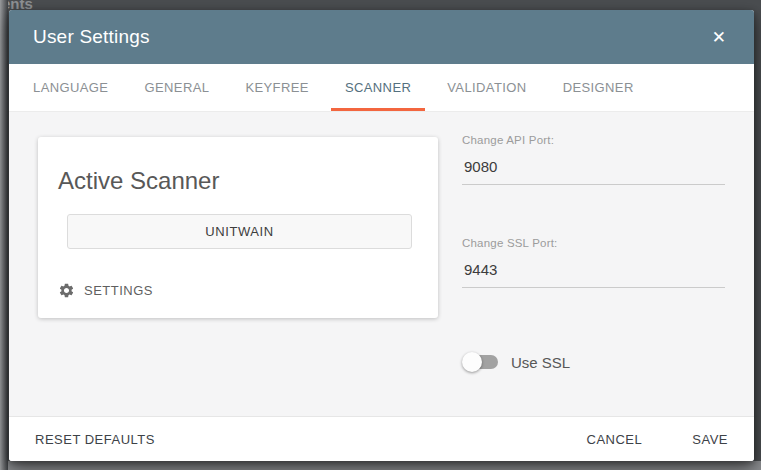  Describe the element at coordinates (42, 5) in the screenshot. I see `background-clipped-text: ents` at that location.